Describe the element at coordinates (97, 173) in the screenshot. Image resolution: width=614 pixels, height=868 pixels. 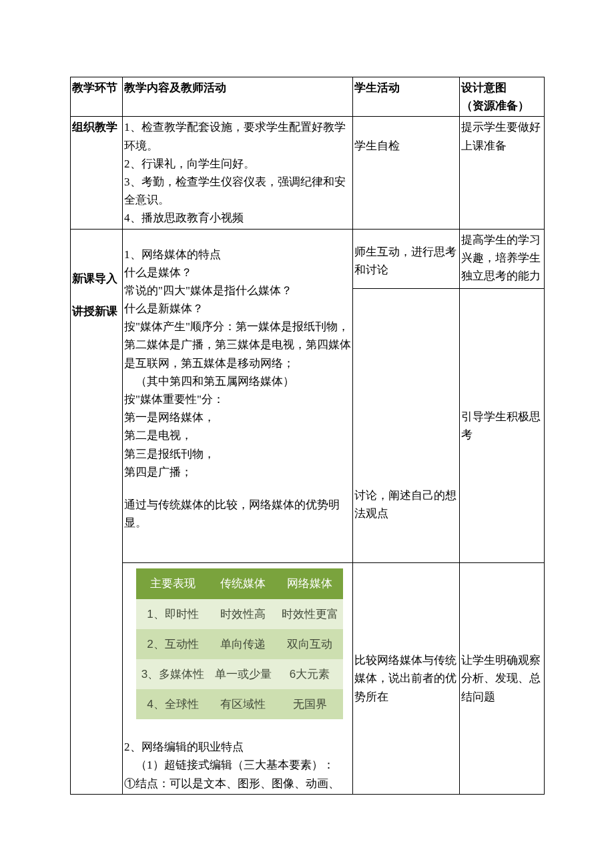
I see `stage-organize: 组织教学` at that location.